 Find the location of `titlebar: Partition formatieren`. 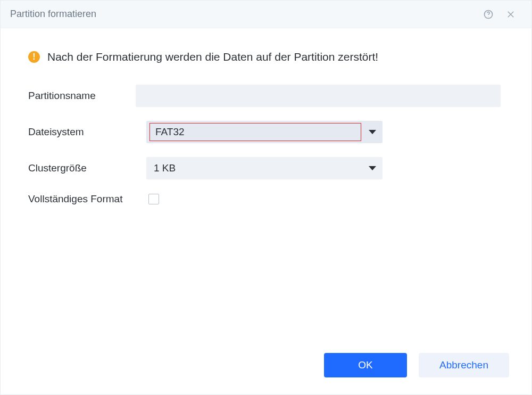

titlebar: Partition formatieren is located at coordinates (266, 14).